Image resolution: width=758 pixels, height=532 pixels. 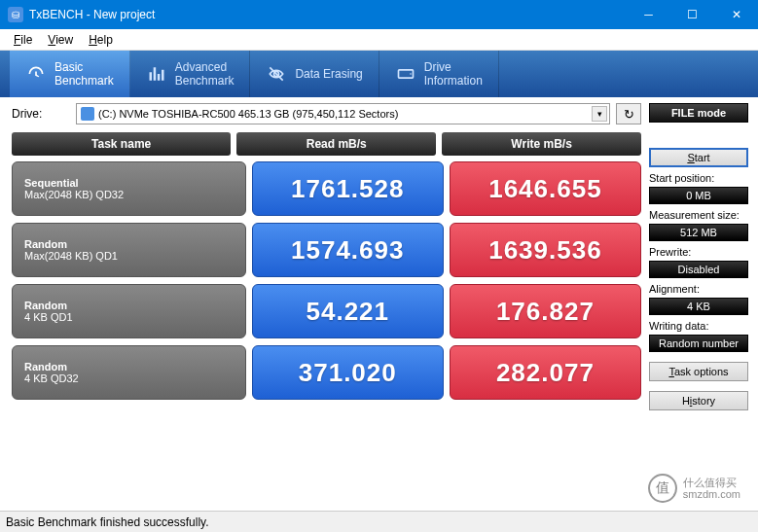 What do you see at coordinates (599, 114) in the screenshot?
I see `chevron-down-icon: ▾` at bounding box center [599, 114].